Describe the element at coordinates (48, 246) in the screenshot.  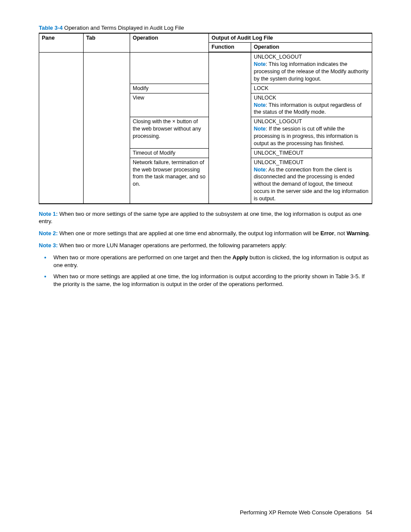
I see `note-3-label: Note 3:` at that location.